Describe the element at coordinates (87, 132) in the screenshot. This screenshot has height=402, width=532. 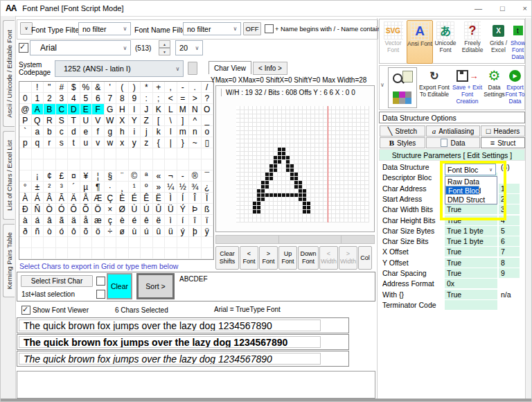
I see `char-cell: e` at that location.